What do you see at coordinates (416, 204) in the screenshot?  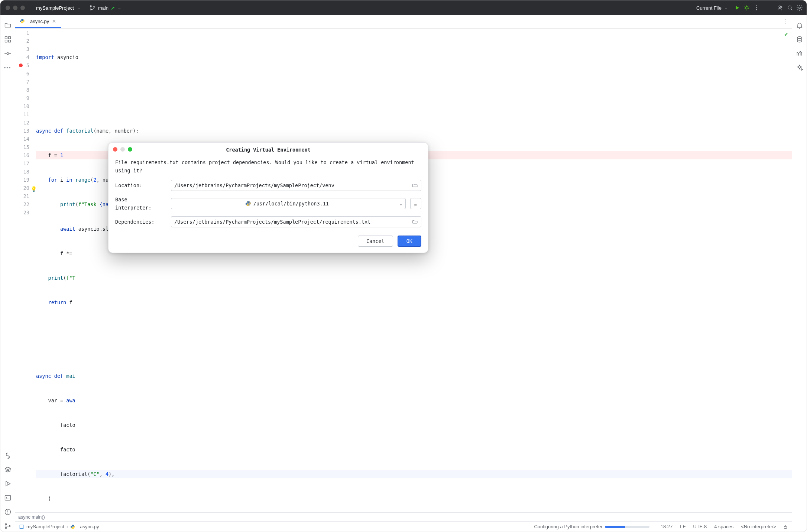 I see `browse-interpreter-button: …` at bounding box center [416, 204].